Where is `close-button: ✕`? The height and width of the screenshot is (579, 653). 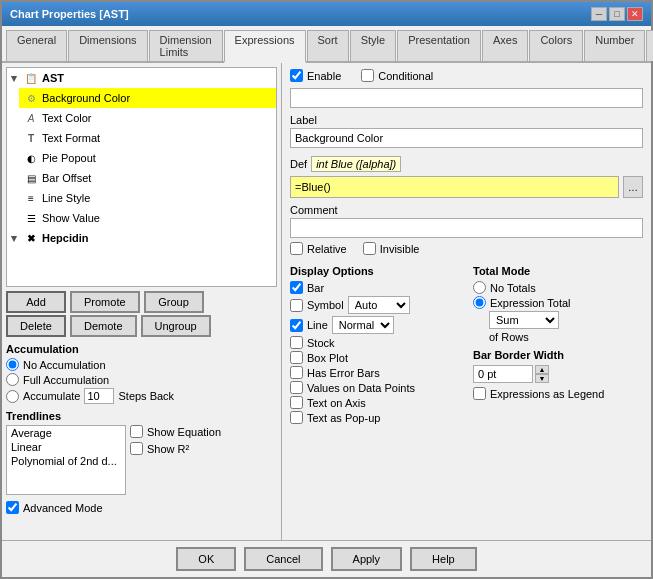 close-button: ✕ is located at coordinates (635, 14).